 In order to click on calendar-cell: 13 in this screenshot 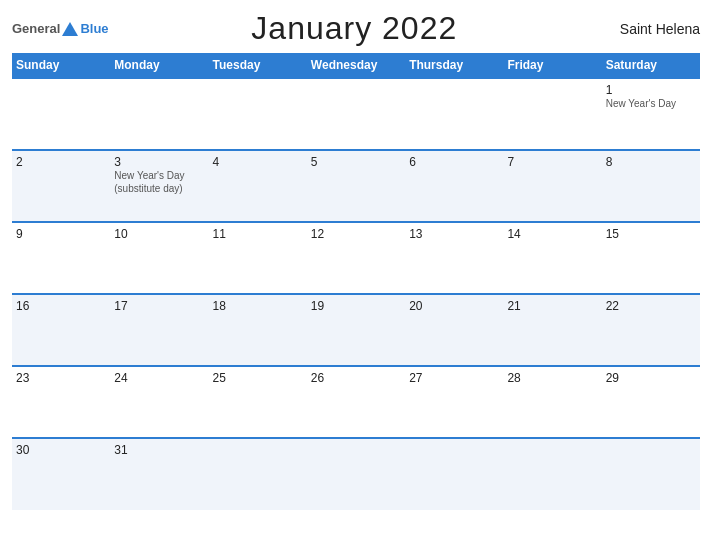, I will do `click(454, 258)`.